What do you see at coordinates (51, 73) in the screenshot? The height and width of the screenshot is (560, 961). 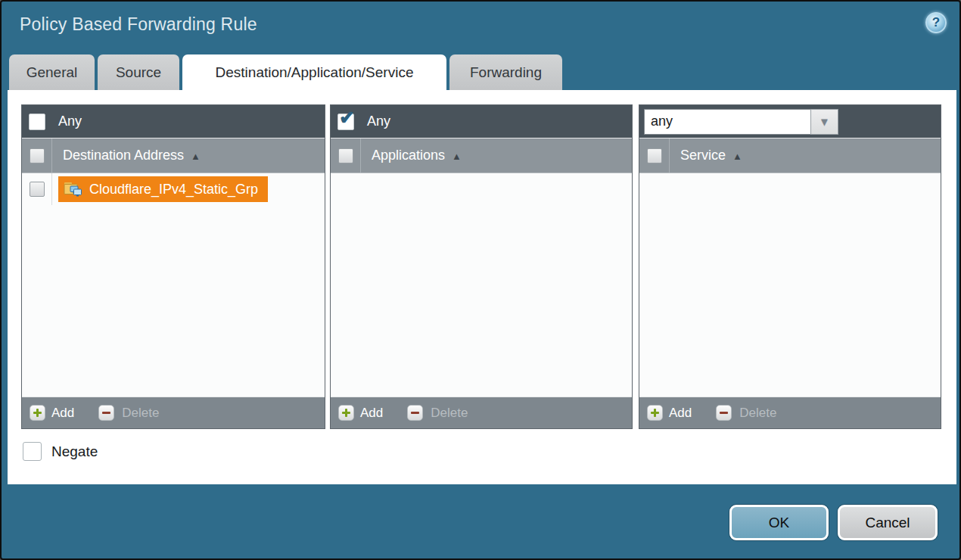 I see `tab-general: General` at bounding box center [51, 73].